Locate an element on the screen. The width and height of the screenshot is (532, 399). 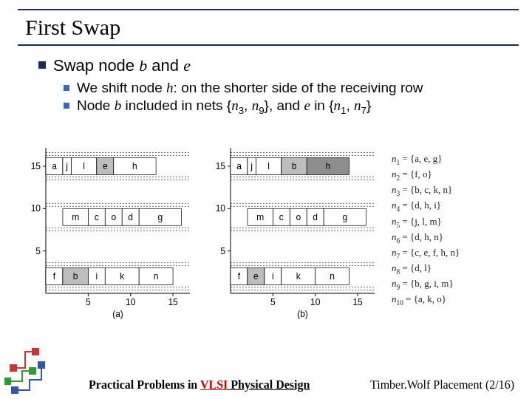
slide-title: First Swap is located at coordinates (69, 27).